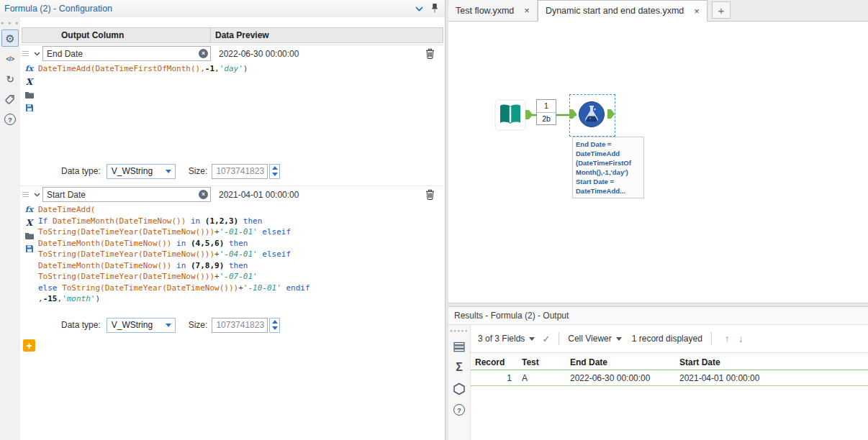 The width and height of the screenshot is (868, 440). I want to click on sigma-icon: Σ, so click(459, 367).